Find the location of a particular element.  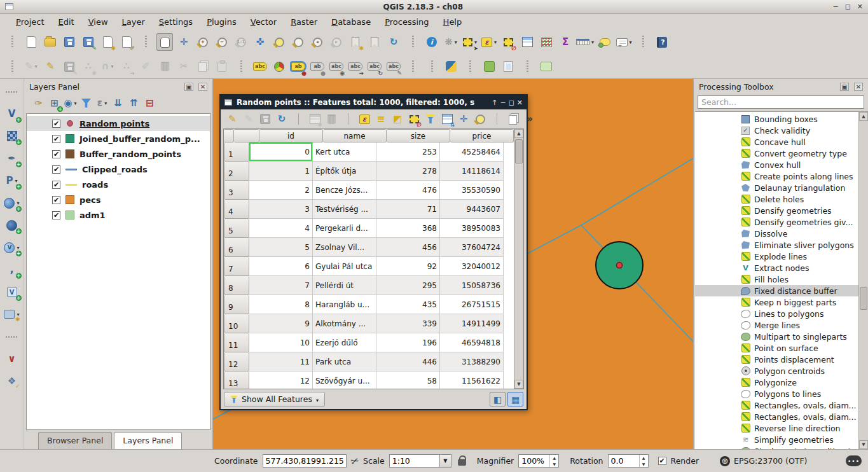

column-header: price is located at coordinates (482, 136).